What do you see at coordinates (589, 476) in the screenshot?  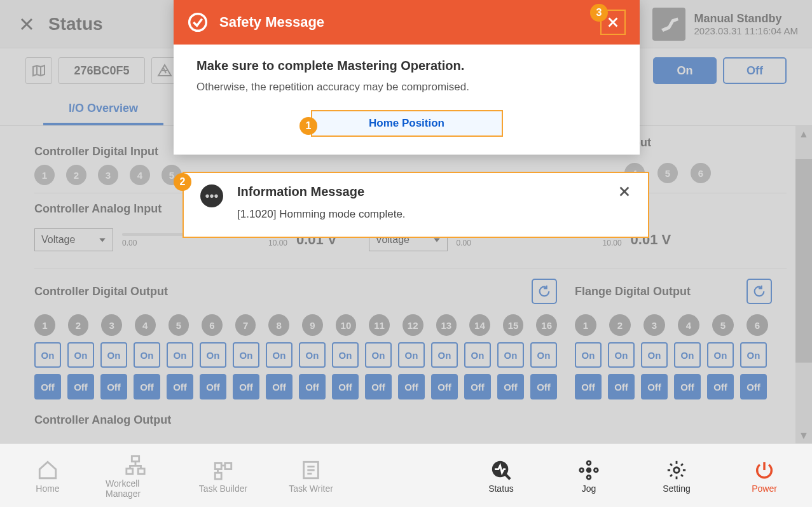 I see `nav-jog: Jog` at bounding box center [589, 476].